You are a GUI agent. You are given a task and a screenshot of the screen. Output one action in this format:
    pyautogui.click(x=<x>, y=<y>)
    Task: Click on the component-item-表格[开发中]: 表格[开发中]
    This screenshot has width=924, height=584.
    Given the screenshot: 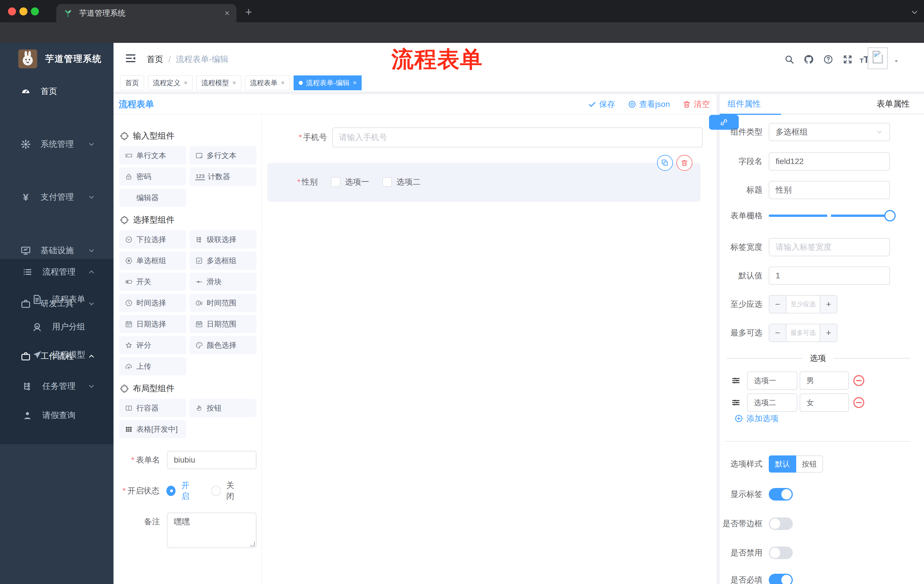 What is the action you would take?
    pyautogui.click(x=153, y=429)
    